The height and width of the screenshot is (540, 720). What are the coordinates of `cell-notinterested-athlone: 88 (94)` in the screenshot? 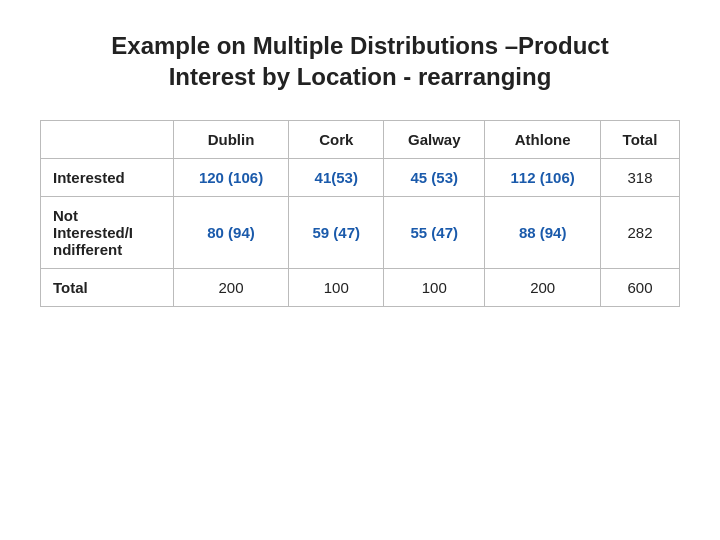 It's located at (543, 233).